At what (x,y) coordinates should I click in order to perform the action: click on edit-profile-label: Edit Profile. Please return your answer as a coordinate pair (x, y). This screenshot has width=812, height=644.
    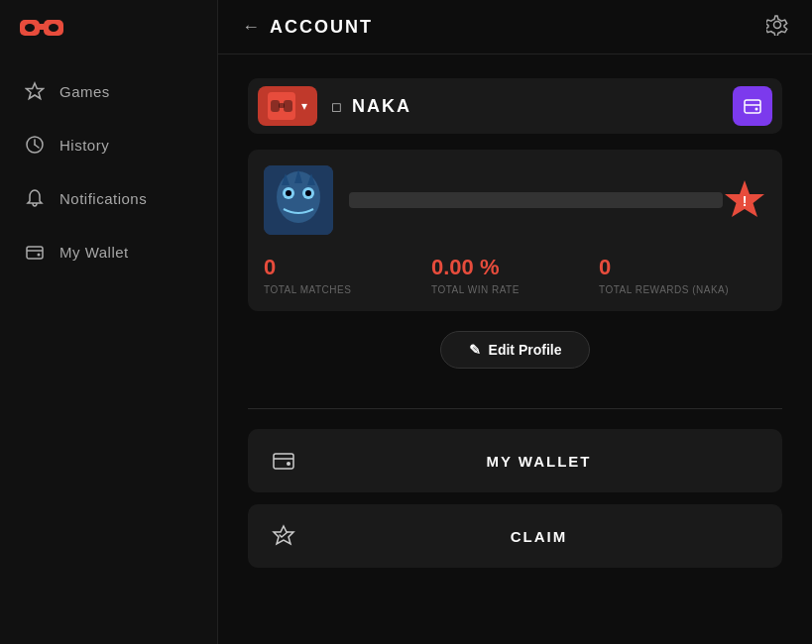
    Looking at the image, I should click on (525, 350).